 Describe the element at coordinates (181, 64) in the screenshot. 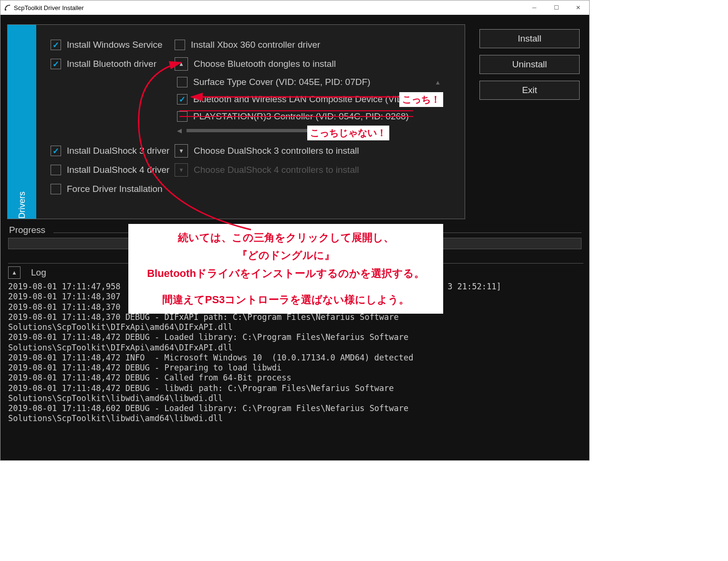

I see `expander-bluetooth: ▲` at that location.